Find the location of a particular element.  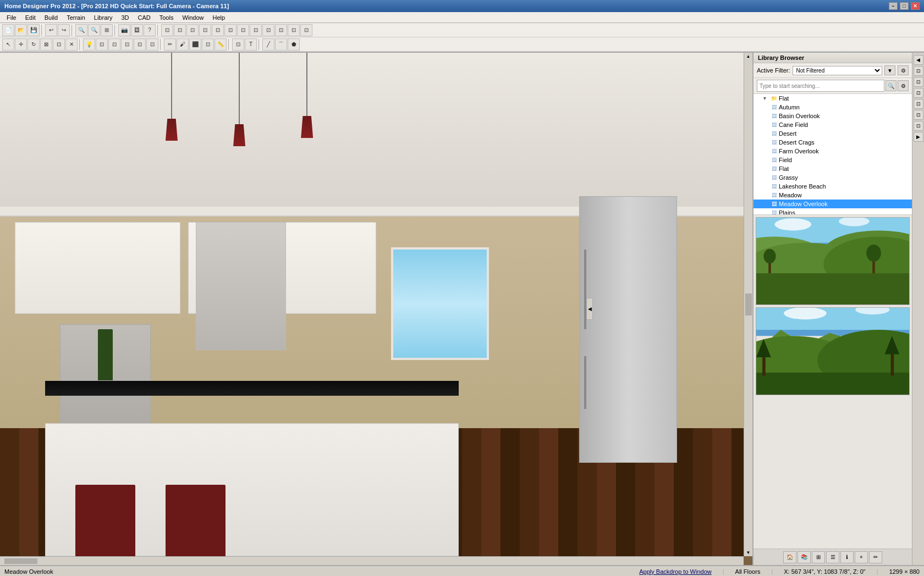

rp-edit-btn: ✏ is located at coordinates (876, 557).